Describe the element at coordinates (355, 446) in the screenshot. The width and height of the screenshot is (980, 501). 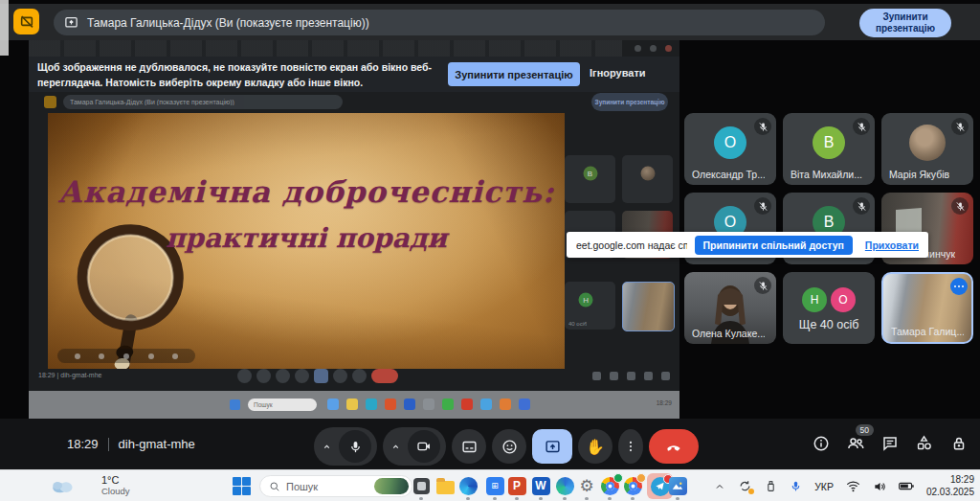
I see `mic-button` at that location.